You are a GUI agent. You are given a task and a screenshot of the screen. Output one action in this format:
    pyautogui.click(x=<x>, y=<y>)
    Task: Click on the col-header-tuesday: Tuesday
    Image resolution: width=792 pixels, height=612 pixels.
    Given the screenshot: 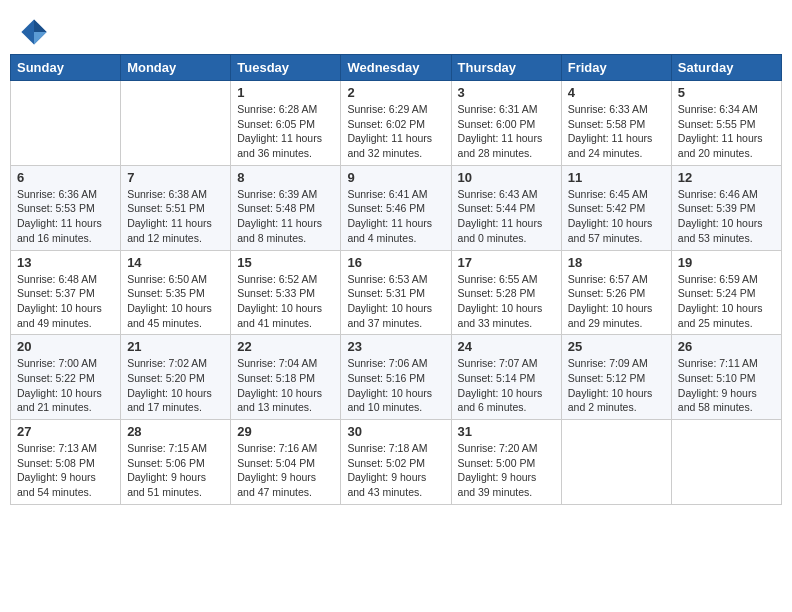 What is the action you would take?
    pyautogui.click(x=286, y=68)
    